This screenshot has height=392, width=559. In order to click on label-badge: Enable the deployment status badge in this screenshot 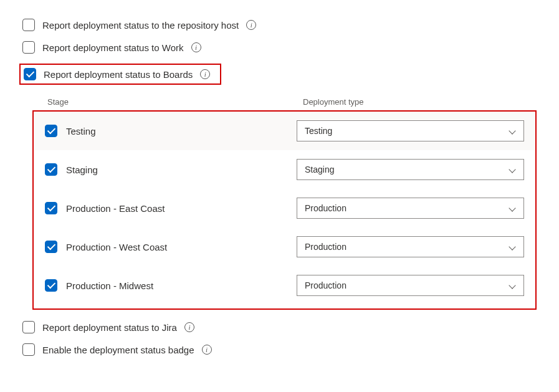, I will do `click(118, 350)`.